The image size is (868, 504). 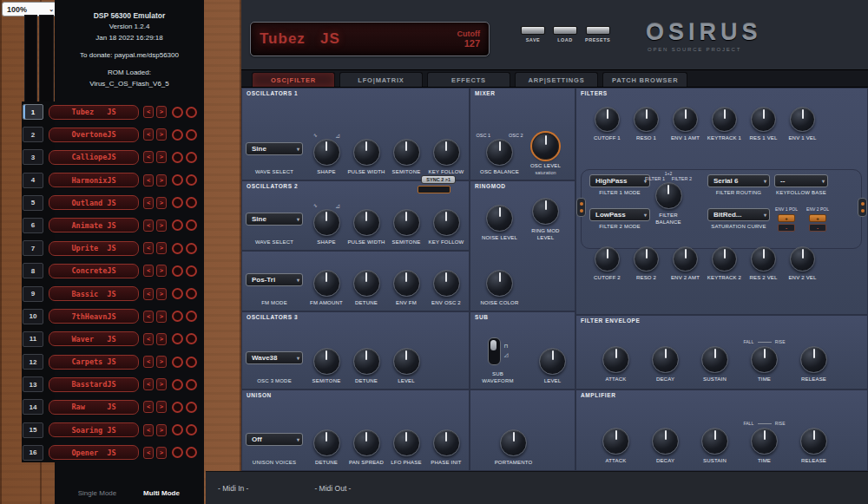 I want to click on knob-shape: ∿◿SHAPE, so click(x=326, y=225).